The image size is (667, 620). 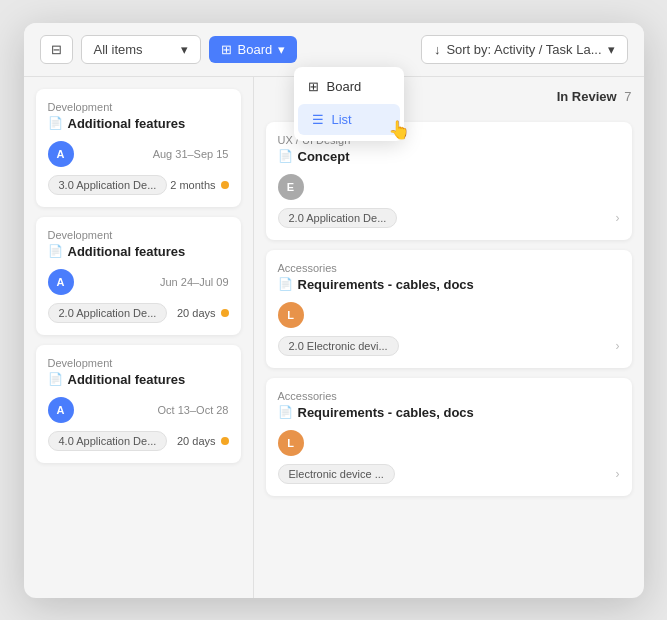 What do you see at coordinates (141, 50) in the screenshot?
I see `all-items-select: All items ▾` at bounding box center [141, 50].